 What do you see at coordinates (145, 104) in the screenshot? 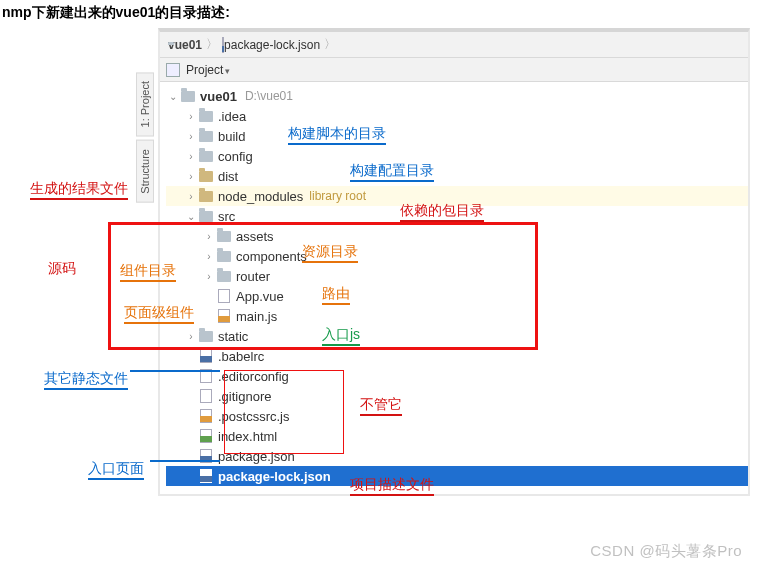
I see `tab-project: 1: Project` at bounding box center [145, 104].